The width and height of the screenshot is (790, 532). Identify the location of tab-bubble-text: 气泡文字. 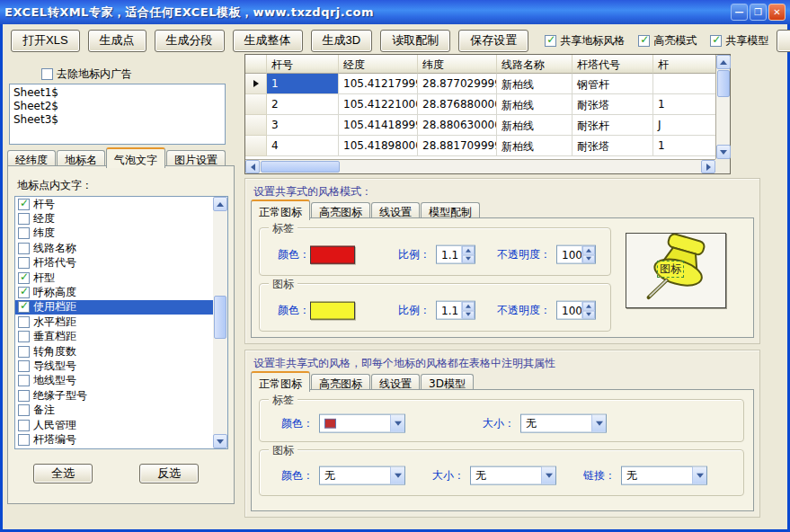
(136, 158).